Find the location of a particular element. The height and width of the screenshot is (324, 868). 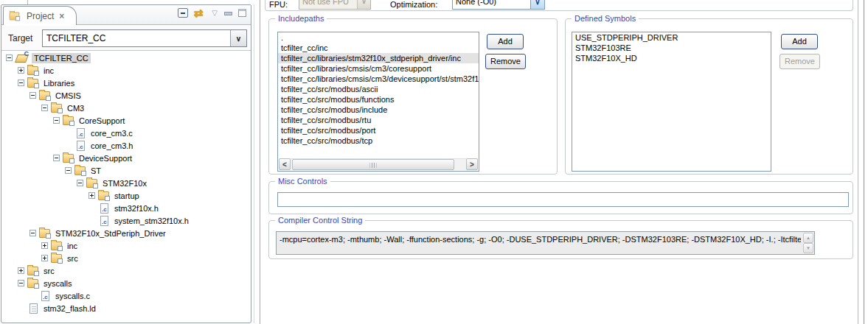

defined-symbols-items: USE_STDPERIPH_DRIVERSTM32F103RESTM32F10X… is located at coordinates (671, 48).